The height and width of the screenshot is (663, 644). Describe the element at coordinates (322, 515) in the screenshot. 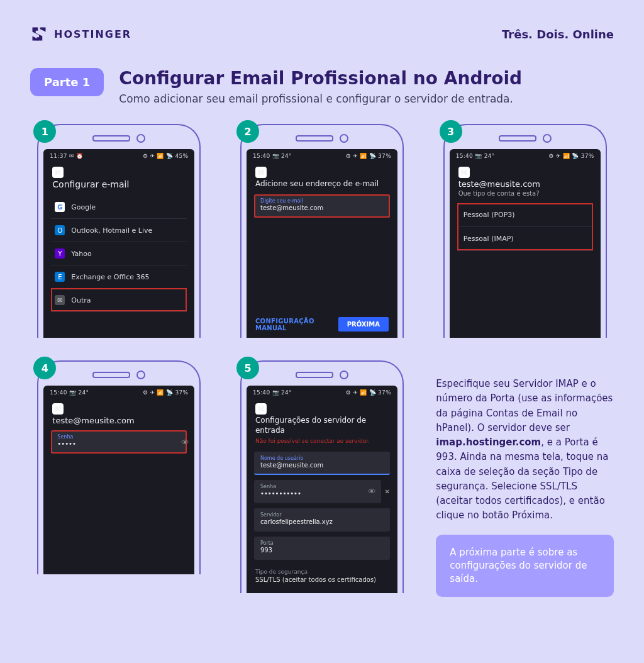

I see `field-label: Servidor` at that location.